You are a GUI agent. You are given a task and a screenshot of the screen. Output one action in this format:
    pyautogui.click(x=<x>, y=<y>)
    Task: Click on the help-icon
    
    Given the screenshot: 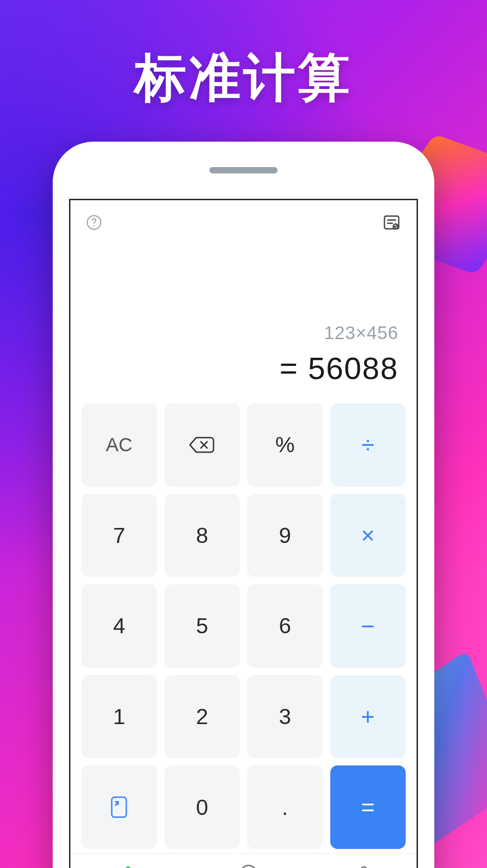 What is the action you would take?
    pyautogui.click(x=94, y=222)
    